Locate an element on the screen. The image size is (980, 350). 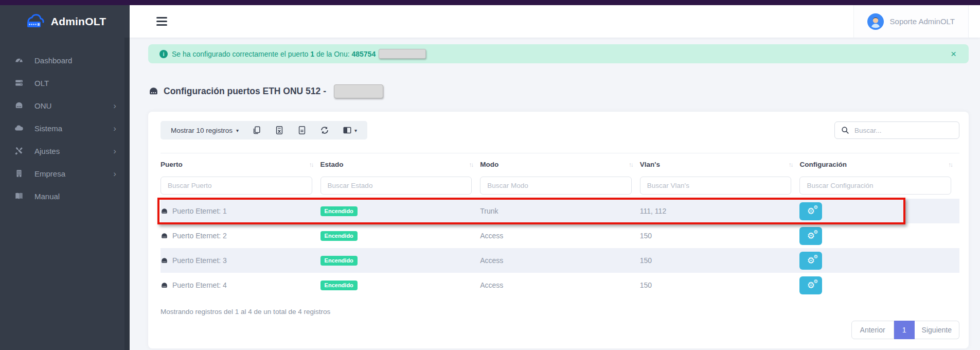
alert-message: Se ha configurado correctamente el puert… is located at coordinates (274, 54).